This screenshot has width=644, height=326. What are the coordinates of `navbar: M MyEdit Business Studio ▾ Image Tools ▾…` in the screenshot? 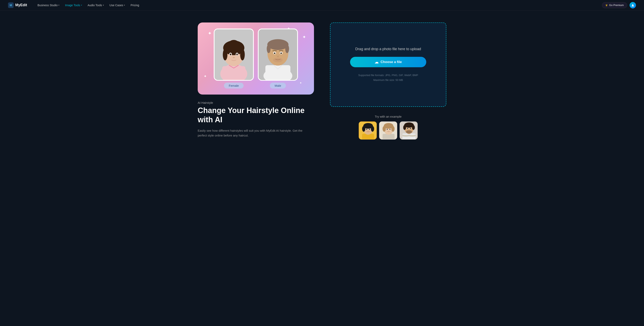 It's located at (322, 5).